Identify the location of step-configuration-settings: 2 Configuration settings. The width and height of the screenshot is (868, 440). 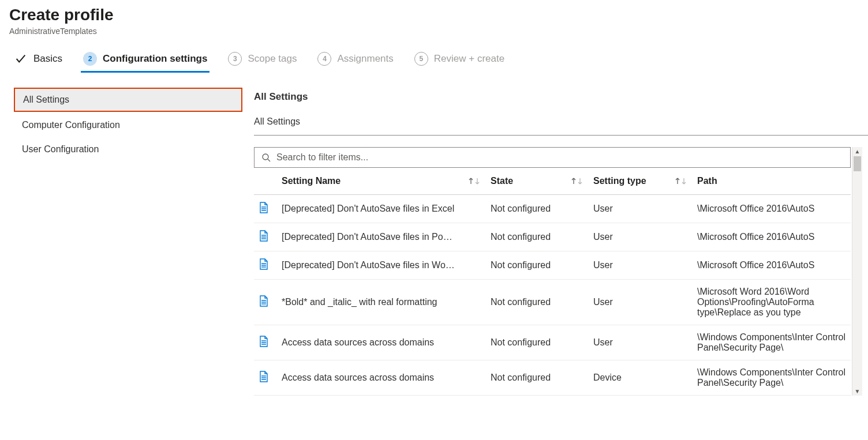
(145, 62).